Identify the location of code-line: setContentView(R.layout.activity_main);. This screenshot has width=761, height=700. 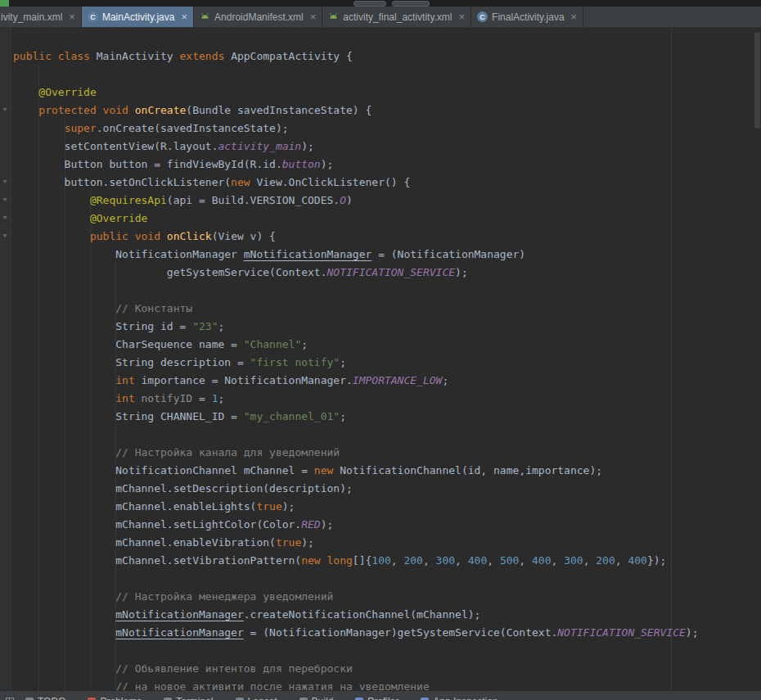
(387, 147).